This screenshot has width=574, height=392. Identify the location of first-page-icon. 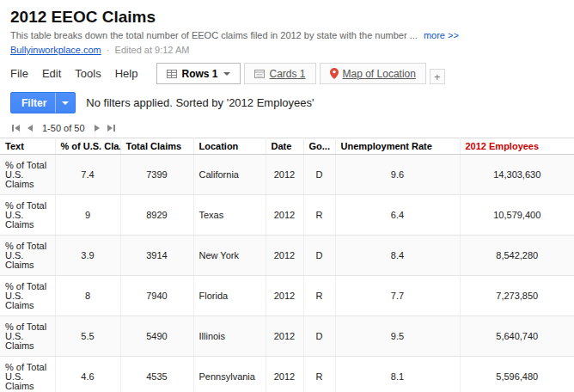
(15, 128).